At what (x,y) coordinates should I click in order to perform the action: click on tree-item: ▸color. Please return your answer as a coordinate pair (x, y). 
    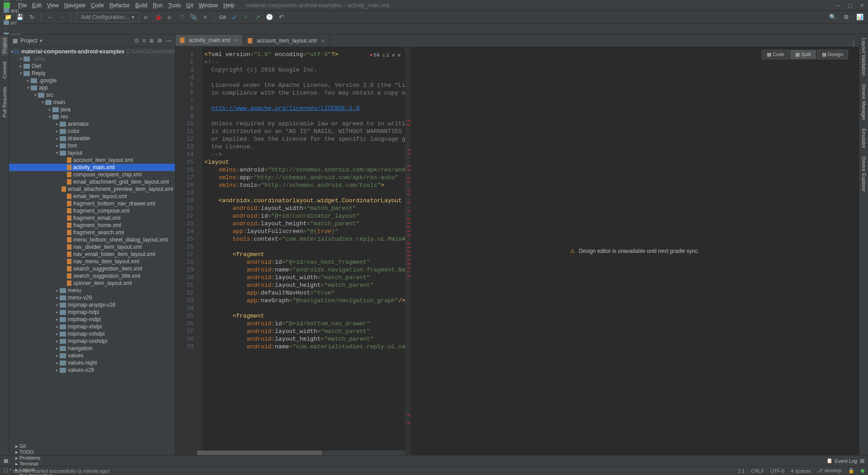
    Looking at the image, I should click on (92, 131).